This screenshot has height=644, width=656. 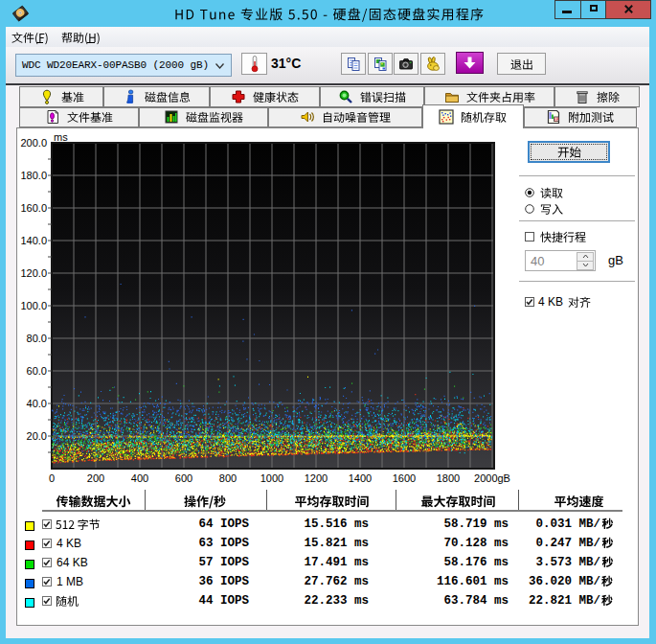 What do you see at coordinates (61, 137) in the screenshot?
I see `svg-text: ms` at bounding box center [61, 137].